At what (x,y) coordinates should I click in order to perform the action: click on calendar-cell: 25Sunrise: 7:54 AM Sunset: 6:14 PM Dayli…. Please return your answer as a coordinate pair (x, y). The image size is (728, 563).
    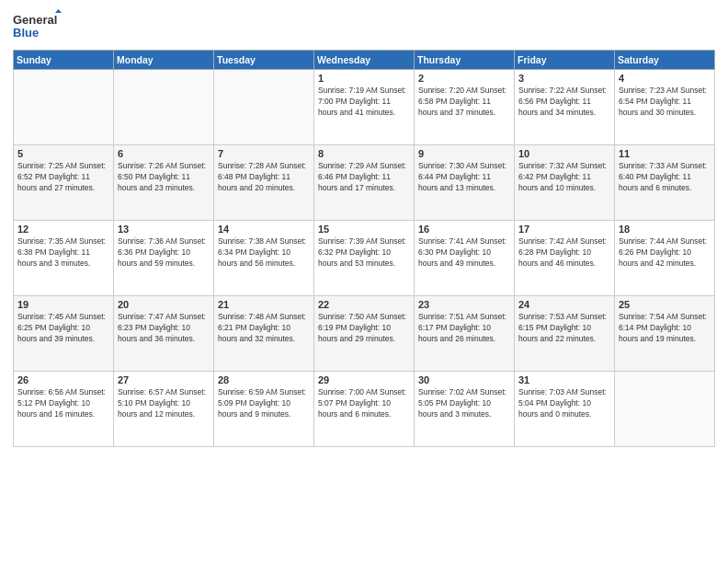
    Looking at the image, I should click on (665, 334).